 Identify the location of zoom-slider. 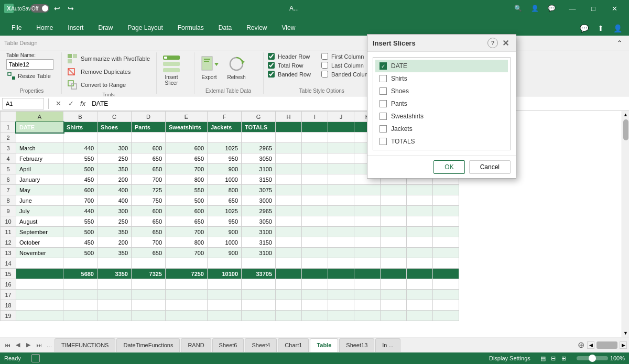
(592, 358).